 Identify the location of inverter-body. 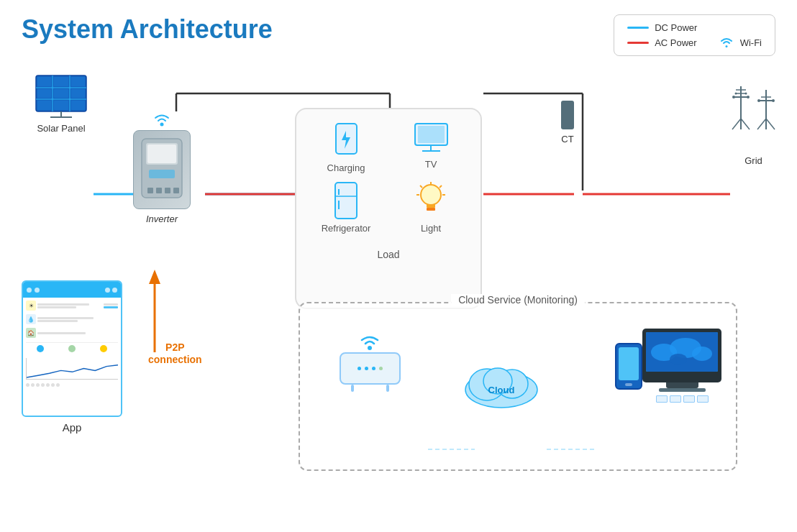
(162, 170).